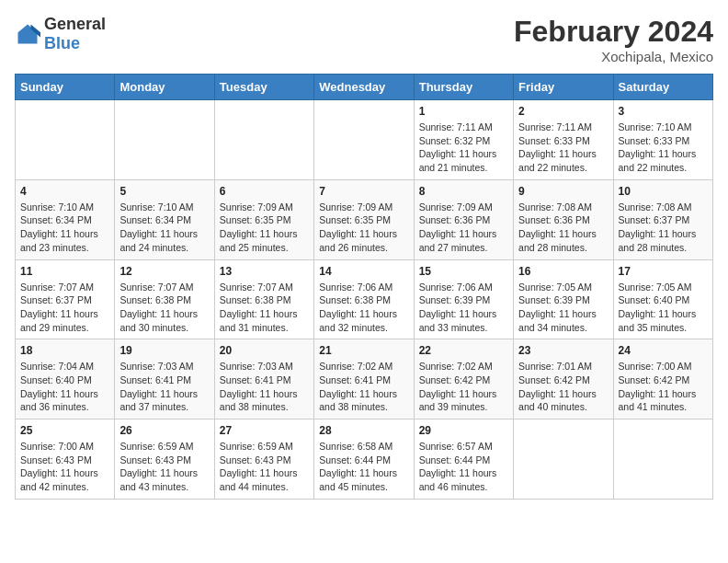 This screenshot has width=728, height=563. I want to click on day-number: 26, so click(164, 431).